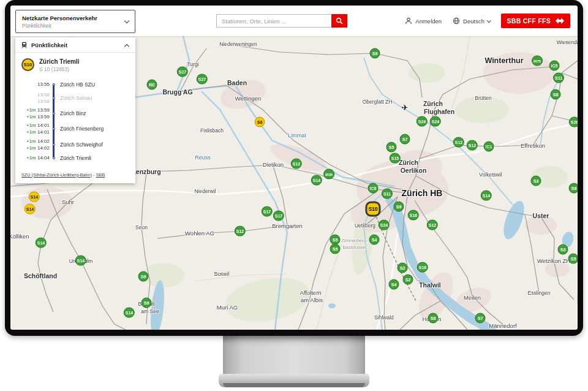  I want to click on line-badge-re: RE, so click(152, 85).